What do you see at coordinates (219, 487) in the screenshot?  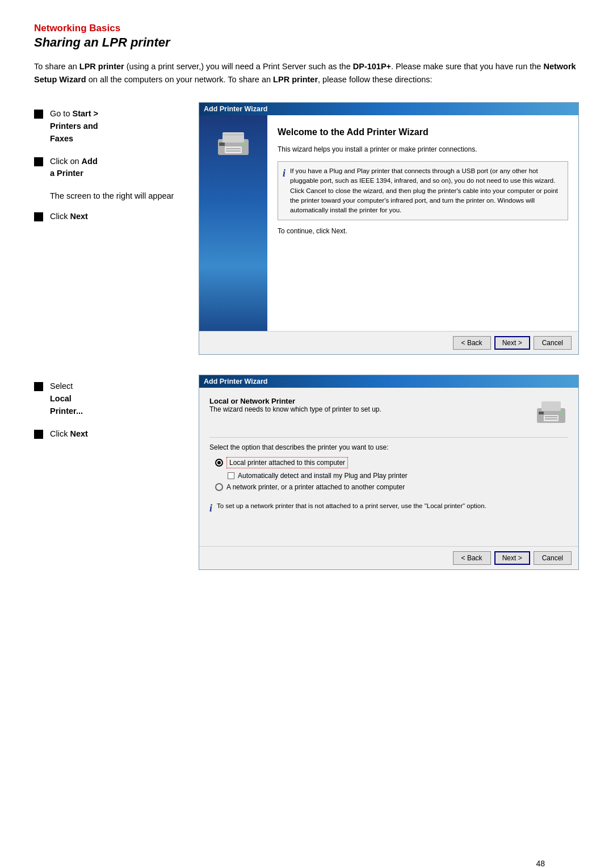 I see `radio-network-printer` at bounding box center [219, 487].